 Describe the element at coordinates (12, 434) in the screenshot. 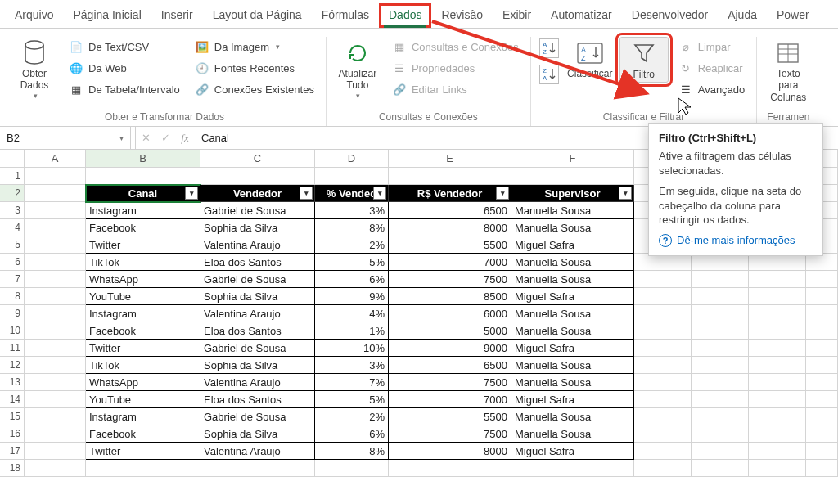

I see `row-header: 16` at that location.